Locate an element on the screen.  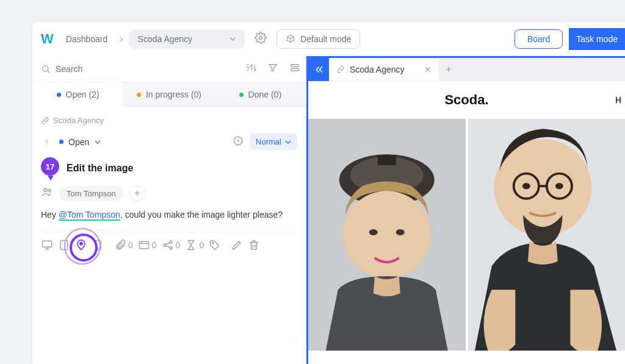
browser-icon: 0 is located at coordinates (148, 245).